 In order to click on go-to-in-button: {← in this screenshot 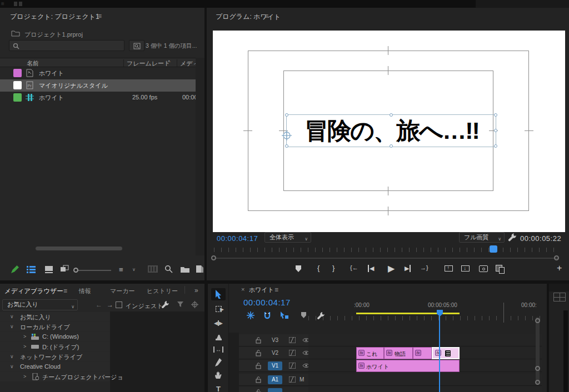, I will do `click(355, 268)`.